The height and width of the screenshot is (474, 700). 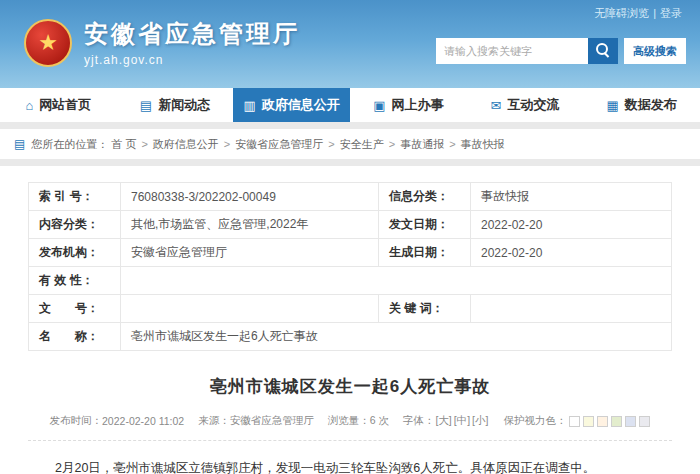 I want to click on views-value: 6 次, so click(x=380, y=421).